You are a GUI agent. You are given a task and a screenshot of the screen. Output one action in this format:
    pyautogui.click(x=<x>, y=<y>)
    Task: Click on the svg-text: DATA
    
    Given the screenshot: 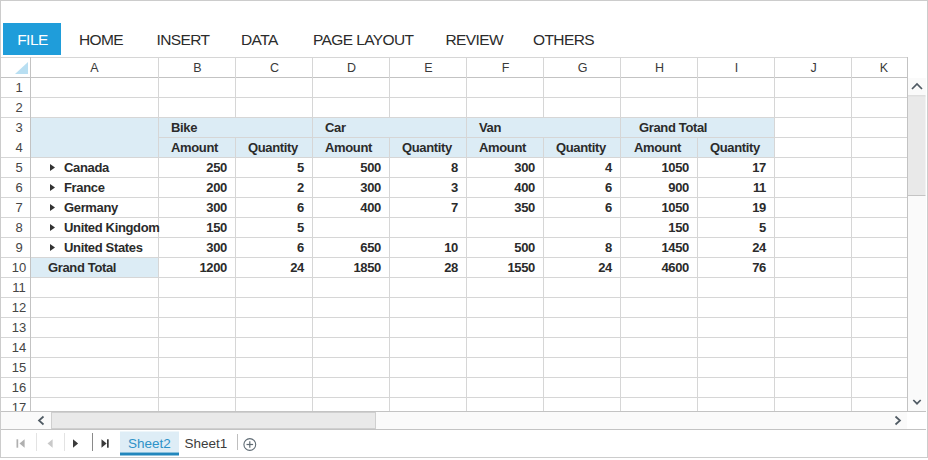 What is the action you would take?
    pyautogui.click(x=260, y=40)
    